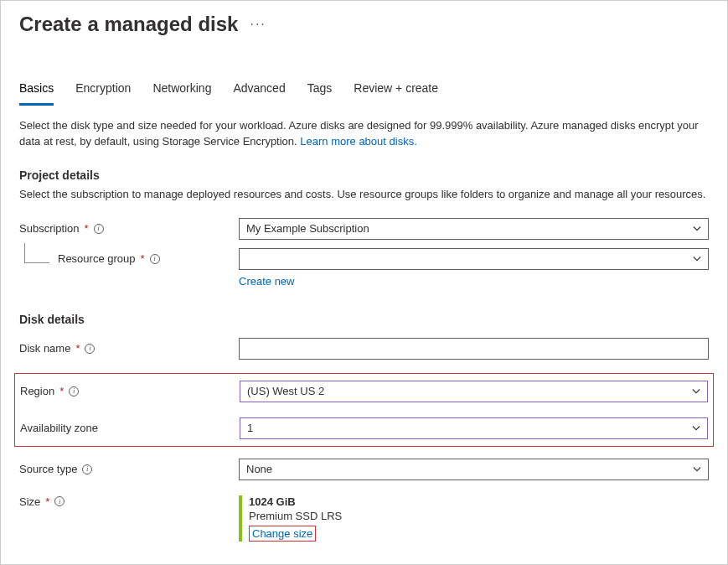  What do you see at coordinates (30, 501) in the screenshot?
I see `size-label: Size` at bounding box center [30, 501].